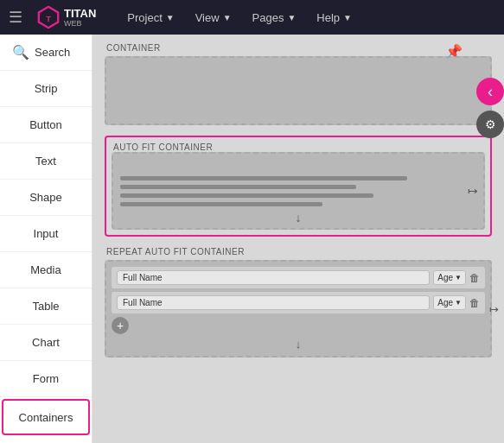 This screenshot has height=443, width=504. What do you see at coordinates (150, 17) in the screenshot?
I see `nav-project: Project ▼` at bounding box center [150, 17].